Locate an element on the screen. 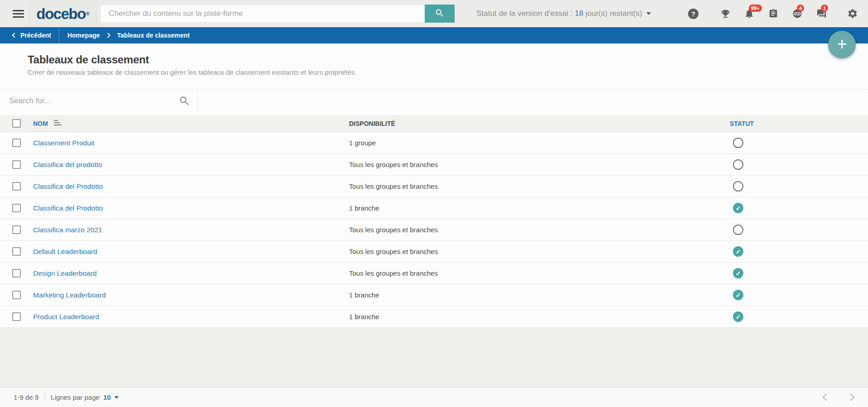  gamification-trophy-icon is located at coordinates (725, 14).